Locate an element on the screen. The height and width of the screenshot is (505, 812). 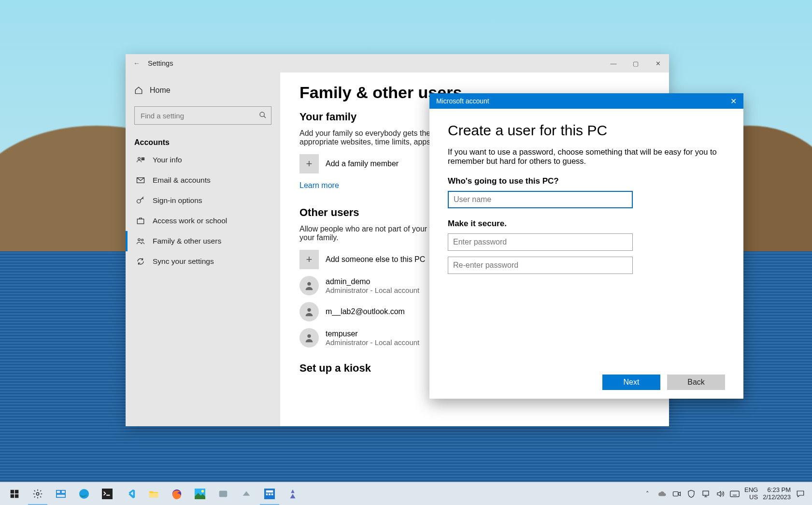
dialog-titlebar: Microsoft account ✕ is located at coordinates (586, 101).